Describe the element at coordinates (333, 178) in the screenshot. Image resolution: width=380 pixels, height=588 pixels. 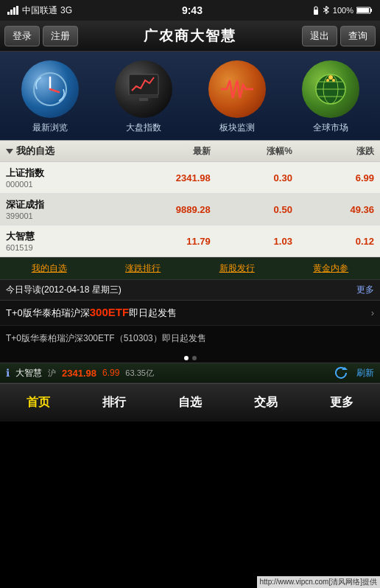
I see `stock-change-0: 6.99` at that location.